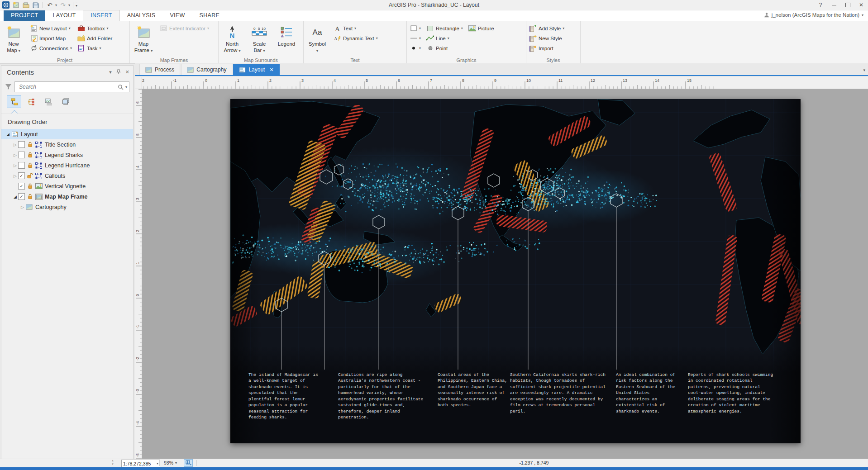 The width and height of the screenshot is (868, 470). What do you see at coordinates (24, 15) in the screenshot?
I see `ribbon-tab-project: PROJECT` at bounding box center [24, 15].